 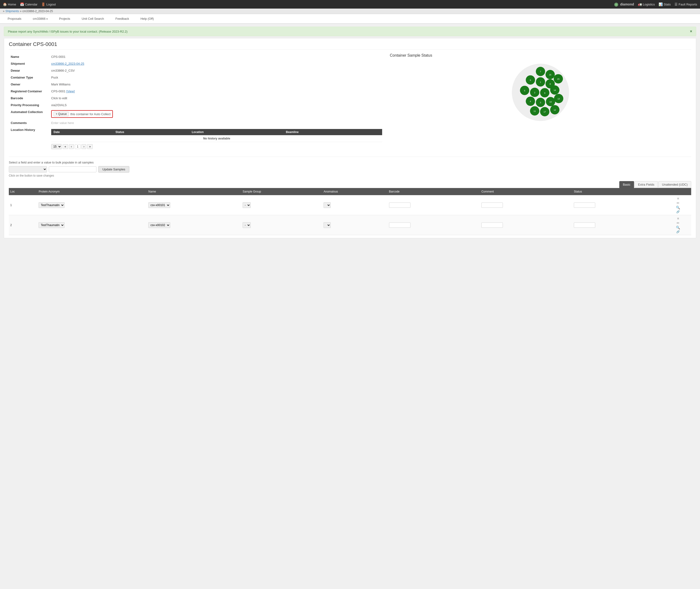 I want to click on row1-comment, so click(x=526, y=205).